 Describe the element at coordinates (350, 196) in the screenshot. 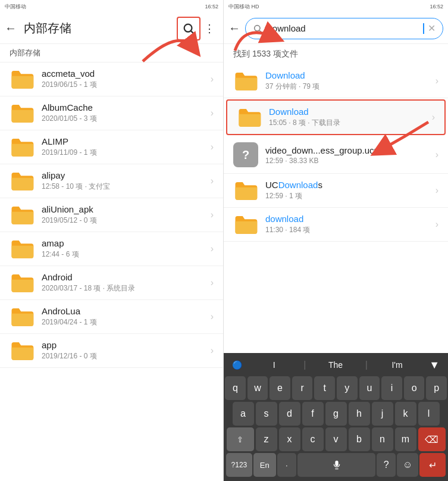

I see `file-meta: 12:59 · 1 项` at that location.